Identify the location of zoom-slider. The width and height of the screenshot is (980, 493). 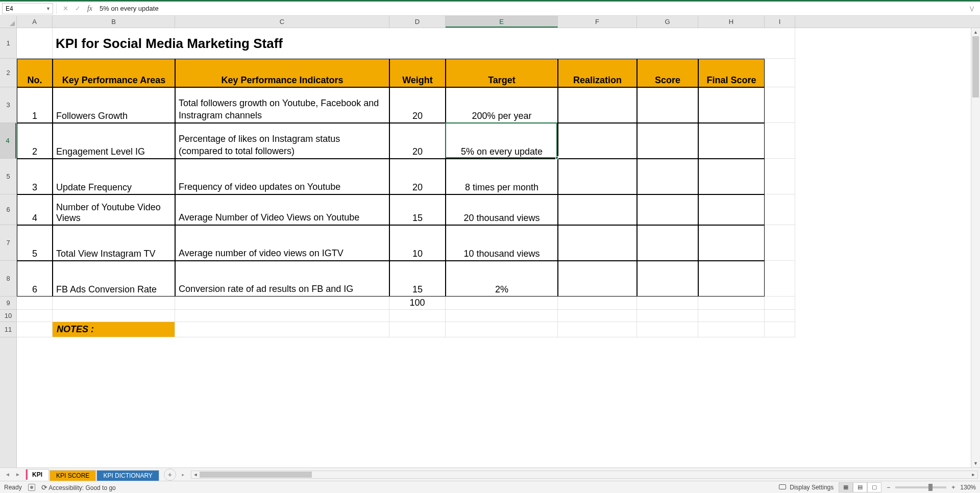
(921, 487).